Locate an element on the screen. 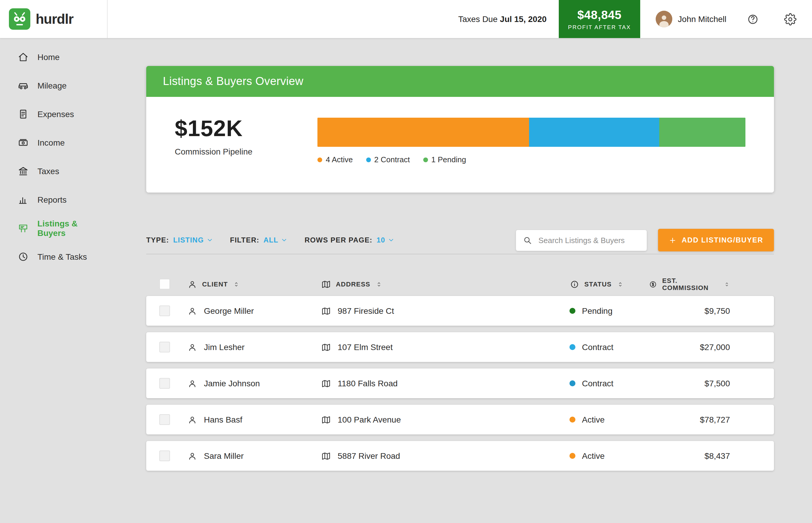  table-row: Jim Lesher 107 Elm Street Contract $27,0… is located at coordinates (460, 347).